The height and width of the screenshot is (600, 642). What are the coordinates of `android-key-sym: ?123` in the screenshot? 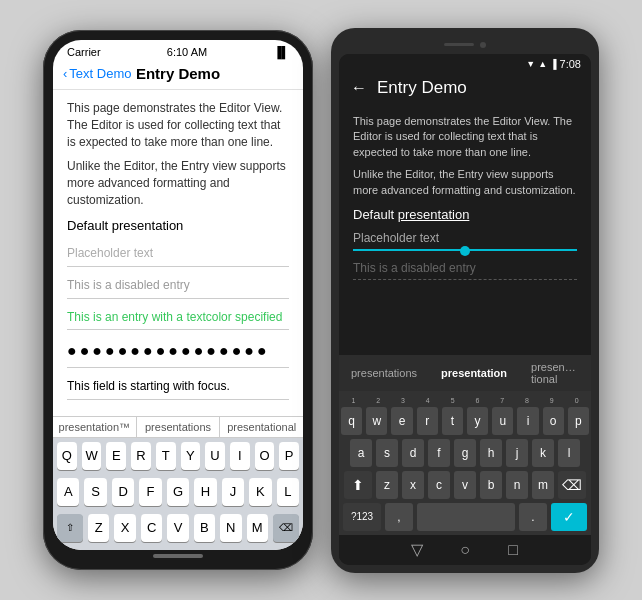 It's located at (362, 517).